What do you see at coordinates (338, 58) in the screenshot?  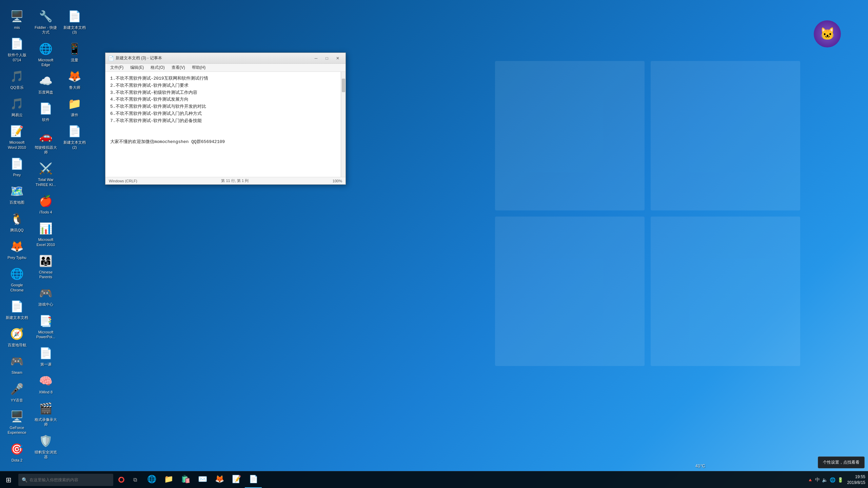 I see `notepad-close-button: ✕` at bounding box center [338, 58].